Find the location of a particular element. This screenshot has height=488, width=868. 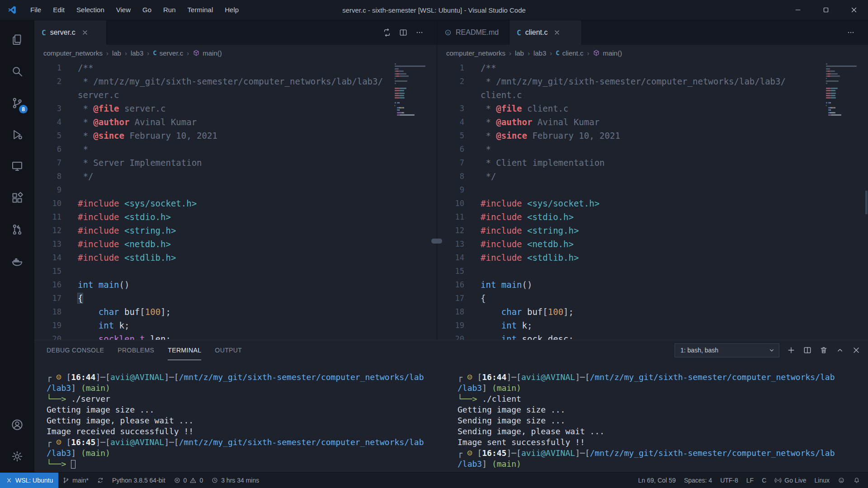

panel-tab-debug-console: DEBUG CONSOLE is located at coordinates (75, 350).